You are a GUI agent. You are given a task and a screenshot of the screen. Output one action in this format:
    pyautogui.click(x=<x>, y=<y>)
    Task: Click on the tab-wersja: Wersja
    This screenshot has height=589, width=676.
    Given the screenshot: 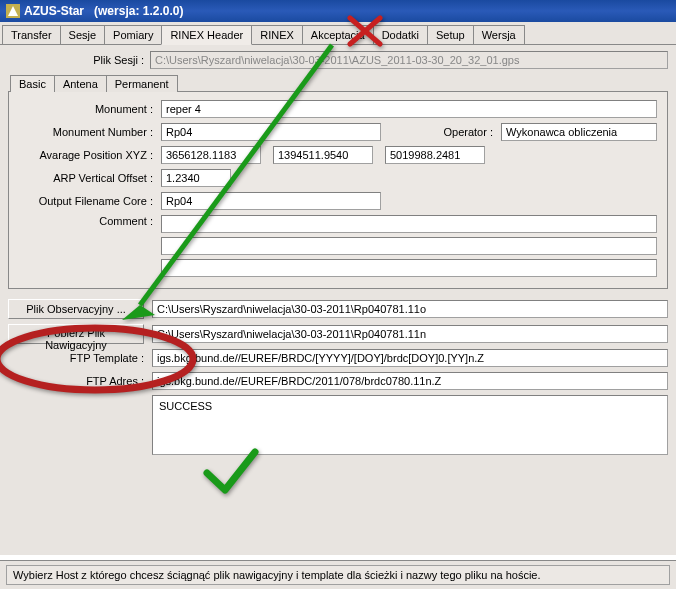 What is the action you would take?
    pyautogui.click(x=499, y=34)
    